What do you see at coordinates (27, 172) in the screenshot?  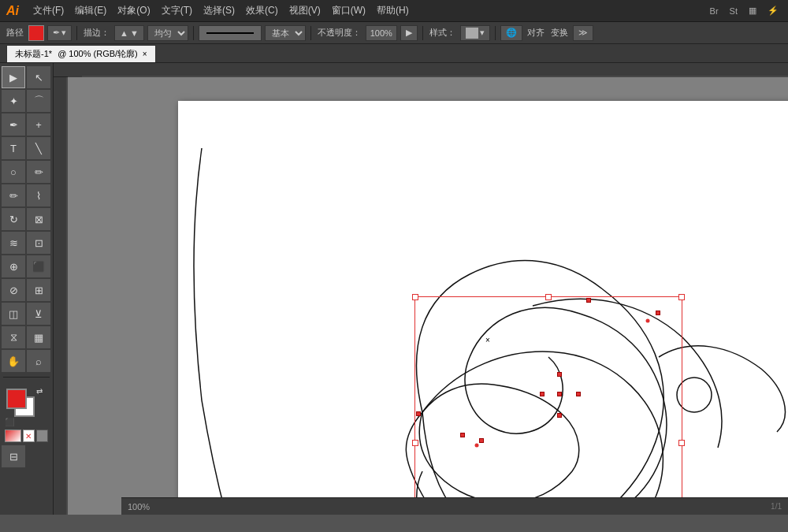 I see `tool-row-5: ○ ✏` at bounding box center [27, 172].